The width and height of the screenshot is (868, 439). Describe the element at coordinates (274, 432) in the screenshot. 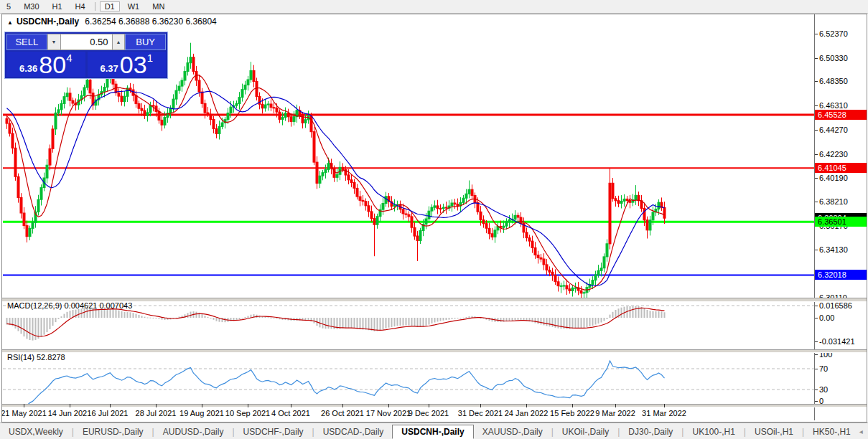

I see `chart-tab-usdchf-daily: USDCHF-,Daily` at that location.